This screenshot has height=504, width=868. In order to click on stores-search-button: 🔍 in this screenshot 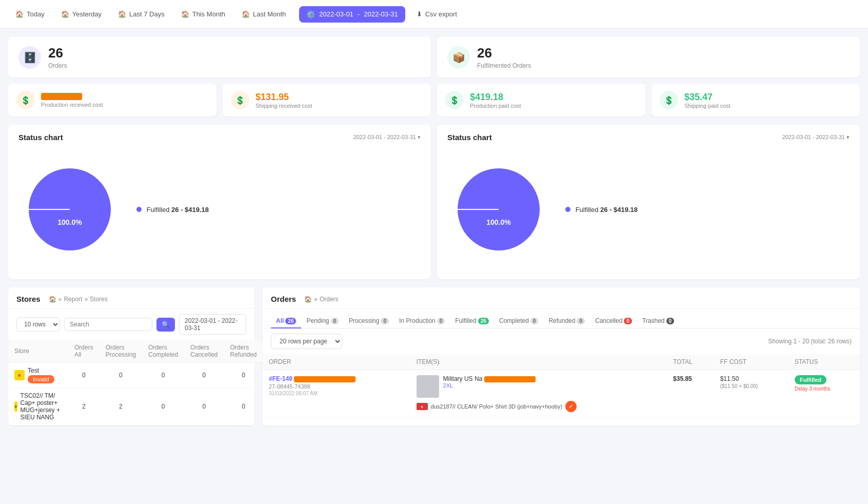, I will do `click(166, 324)`.